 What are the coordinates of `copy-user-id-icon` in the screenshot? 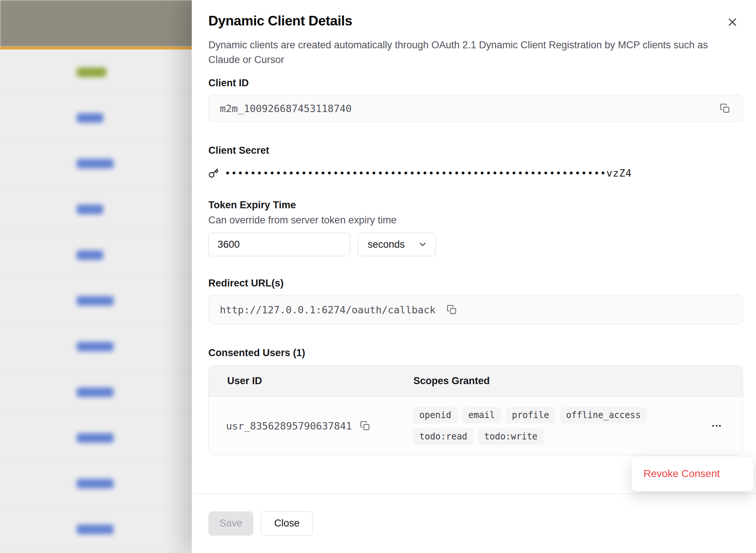 It's located at (365, 426).